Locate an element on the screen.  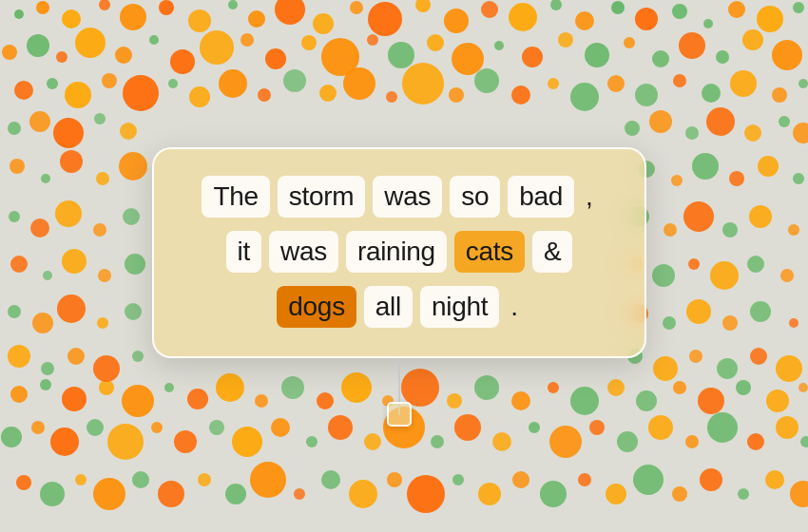
word-storm: storm is located at coordinates (321, 197).